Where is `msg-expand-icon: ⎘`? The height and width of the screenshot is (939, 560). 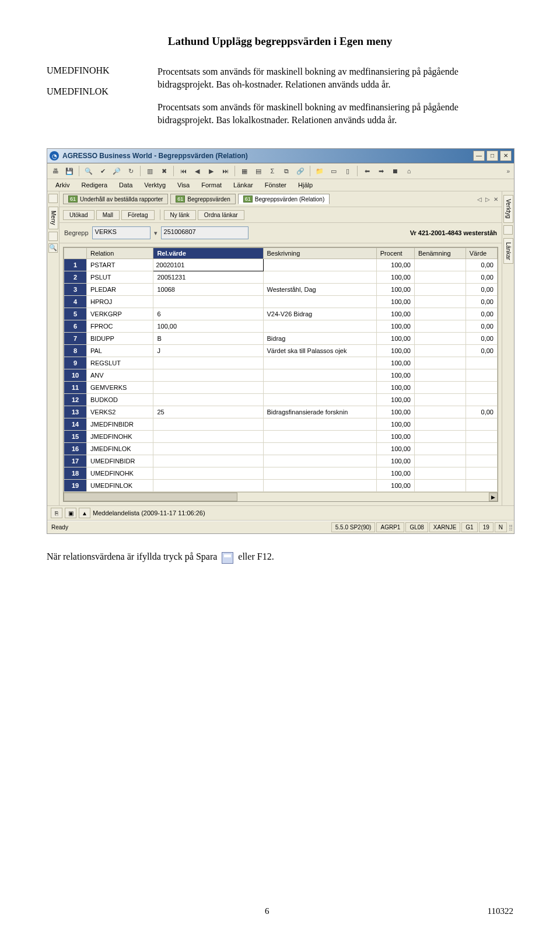
msg-expand-icon: ⎘ is located at coordinates (57, 513).